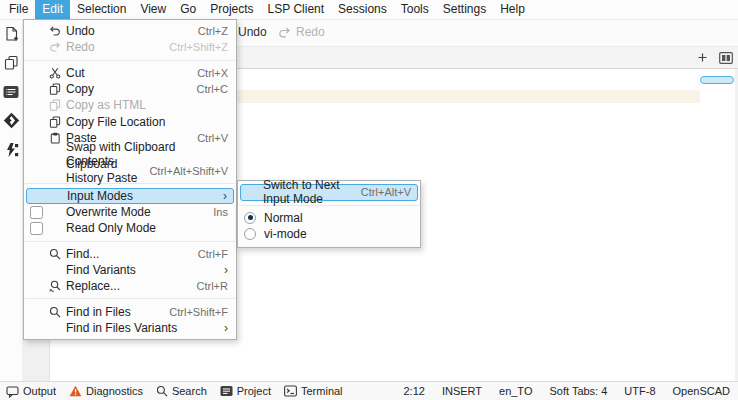 The image size is (738, 400). I want to click on menu-item-shortcut: Ctrl+C, so click(208, 89).